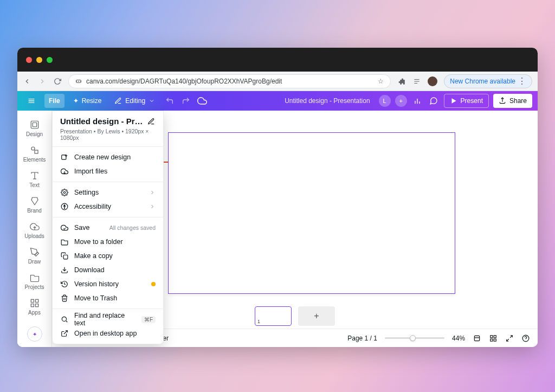 The width and height of the screenshot is (555, 392). What do you see at coordinates (35, 201) in the screenshot?
I see `brand-icon` at bounding box center [35, 201].